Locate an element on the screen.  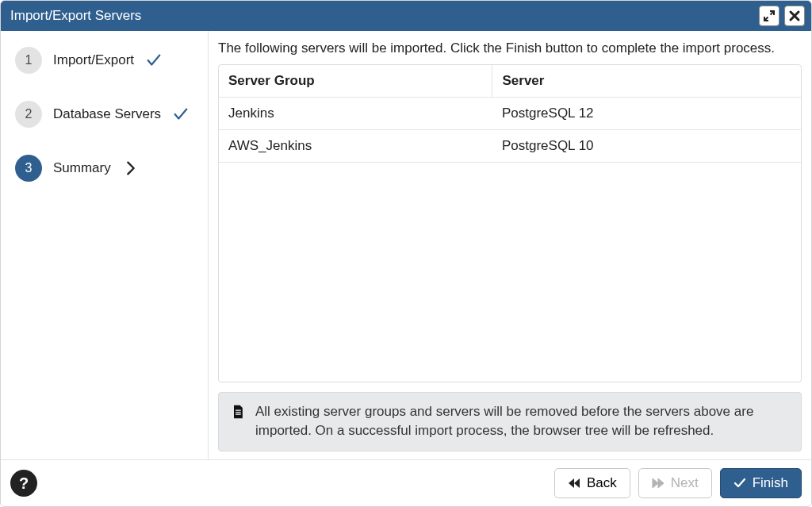
back-button: Back is located at coordinates (592, 483).